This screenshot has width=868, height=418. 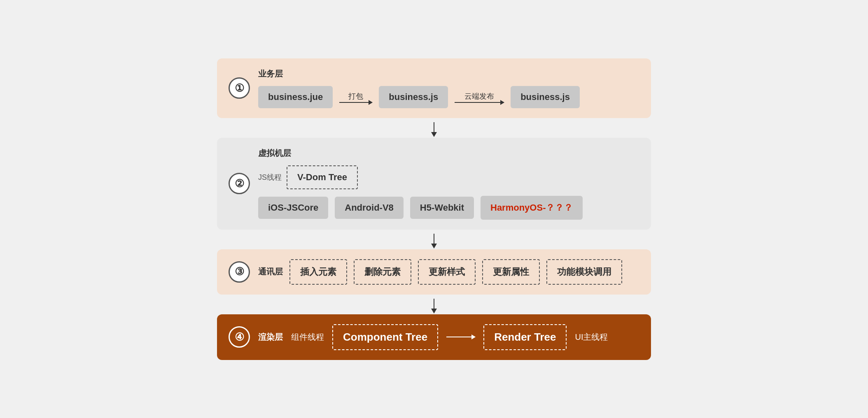 What do you see at coordinates (461, 337) in the screenshot?
I see `white-arrow-shaft` at bounding box center [461, 337].